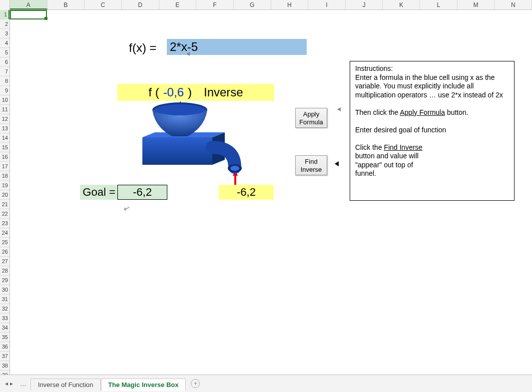  I want to click on col-H: H, so click(290, 5).